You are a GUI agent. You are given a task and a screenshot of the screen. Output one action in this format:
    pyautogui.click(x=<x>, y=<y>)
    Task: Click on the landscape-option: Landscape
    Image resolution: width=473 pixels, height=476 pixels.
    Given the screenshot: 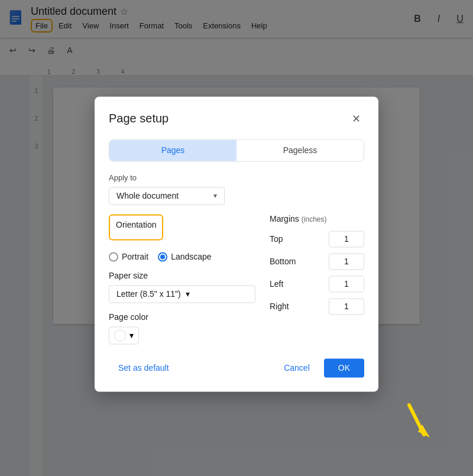 What is the action you would take?
    pyautogui.click(x=184, y=257)
    